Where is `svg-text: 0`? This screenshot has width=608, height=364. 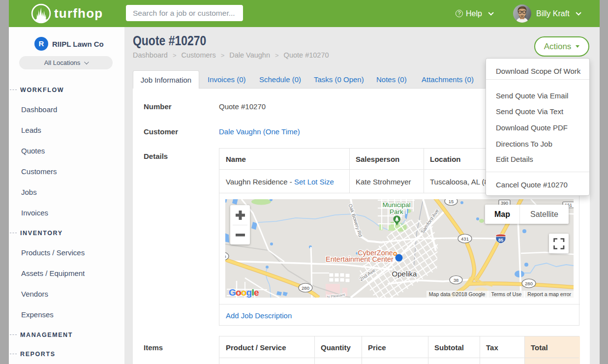 svg-text: 0 is located at coordinates (226, 257).